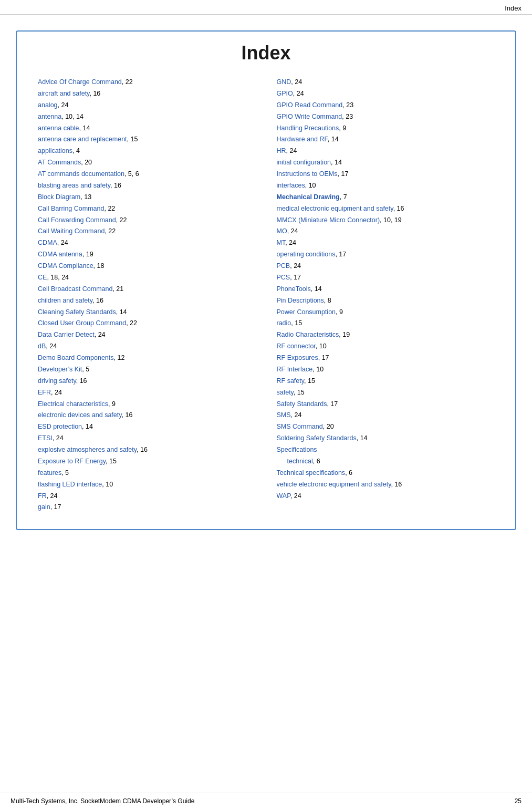 The width and height of the screenshot is (532, 809). I want to click on index-link: Cell Broadcast Command, so click(75, 289).